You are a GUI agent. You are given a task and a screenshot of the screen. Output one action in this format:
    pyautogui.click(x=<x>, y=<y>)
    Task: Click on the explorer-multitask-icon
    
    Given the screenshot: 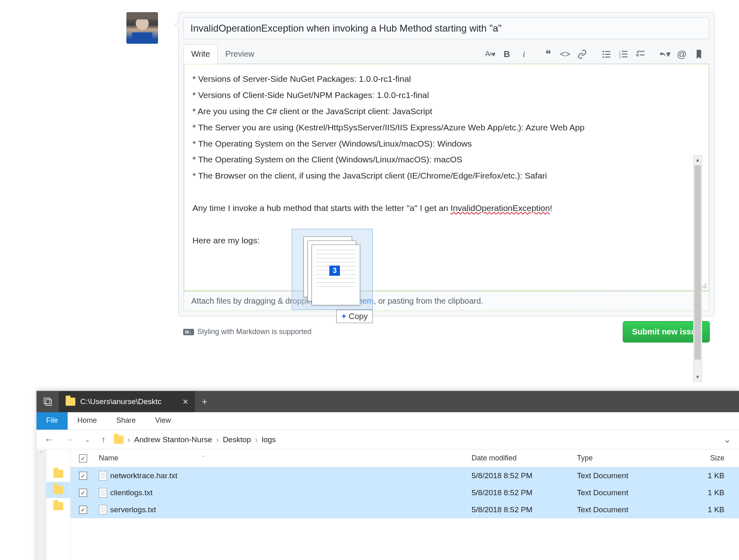 What is the action you would take?
    pyautogui.click(x=48, y=402)
    